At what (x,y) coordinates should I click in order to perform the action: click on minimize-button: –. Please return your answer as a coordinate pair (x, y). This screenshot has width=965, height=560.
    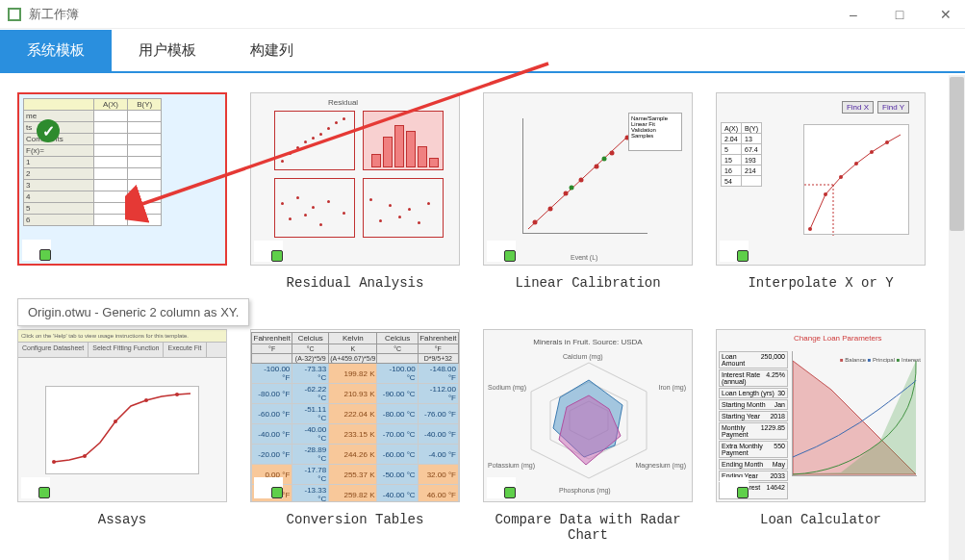
    Looking at the image, I should click on (853, 14).